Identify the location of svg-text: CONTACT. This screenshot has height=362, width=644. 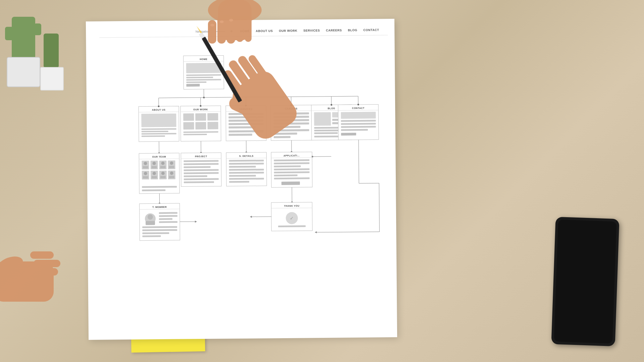
(358, 108).